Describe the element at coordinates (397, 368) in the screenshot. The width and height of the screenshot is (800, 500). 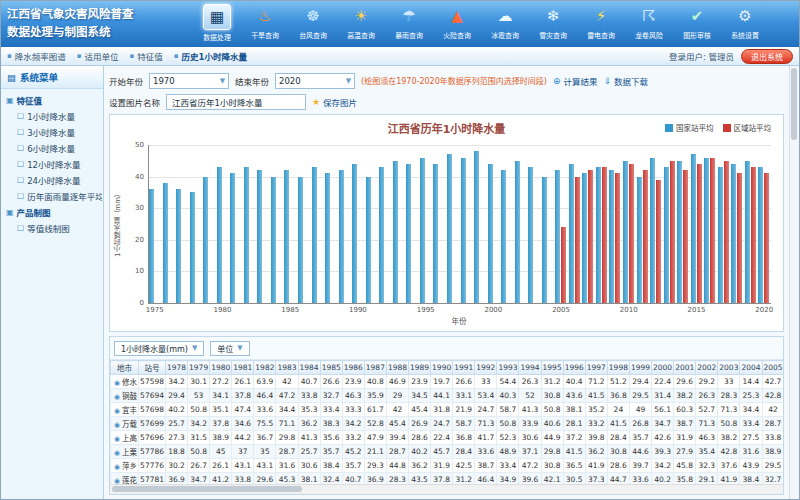
I see `column-header-1988: 1988` at that location.